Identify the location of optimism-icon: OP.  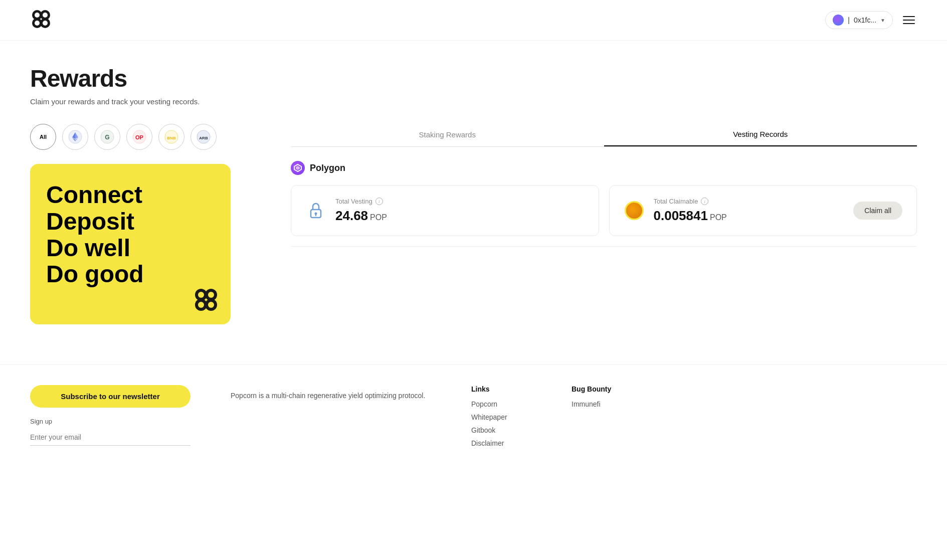
(139, 137).